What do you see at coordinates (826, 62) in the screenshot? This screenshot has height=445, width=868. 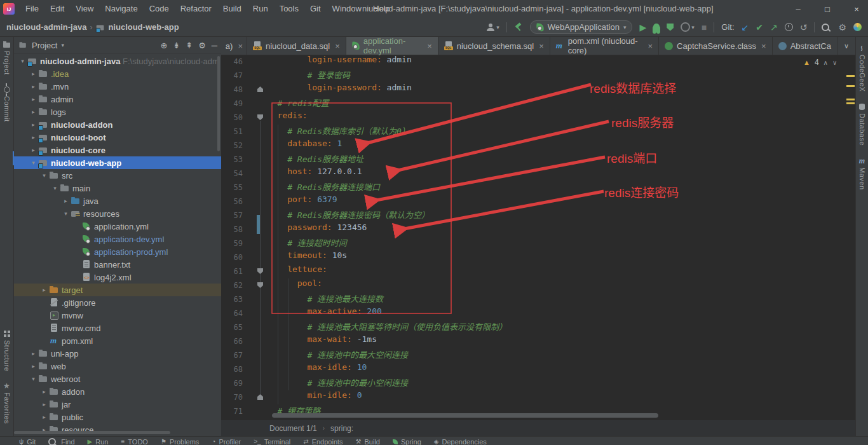 I see `prev-warning-icon: ∧` at bounding box center [826, 62].